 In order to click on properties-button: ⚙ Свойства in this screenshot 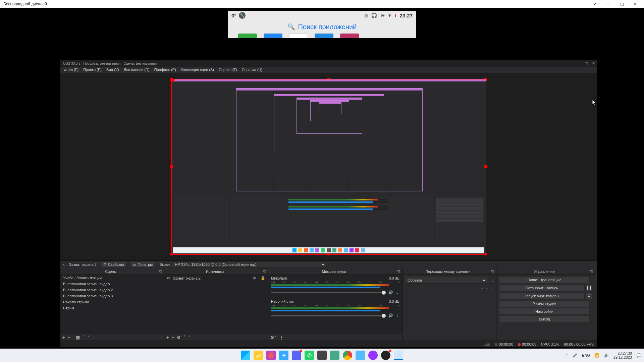, I will do `click(114, 264)`.